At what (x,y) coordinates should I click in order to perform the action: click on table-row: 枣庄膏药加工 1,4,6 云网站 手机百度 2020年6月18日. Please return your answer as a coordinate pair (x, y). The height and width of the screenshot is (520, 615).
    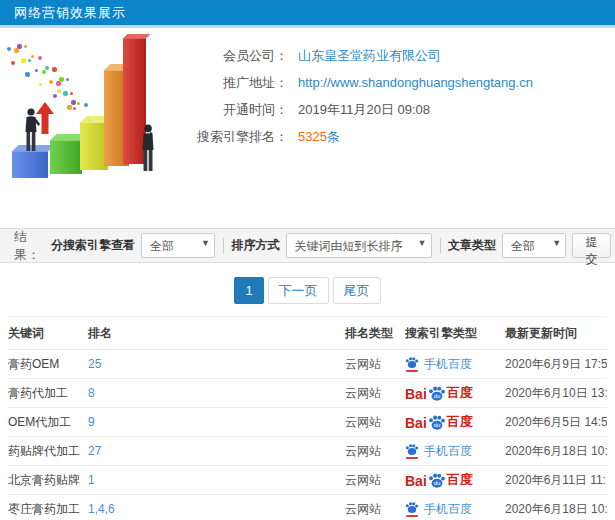
    Looking at the image, I should click on (308, 508).